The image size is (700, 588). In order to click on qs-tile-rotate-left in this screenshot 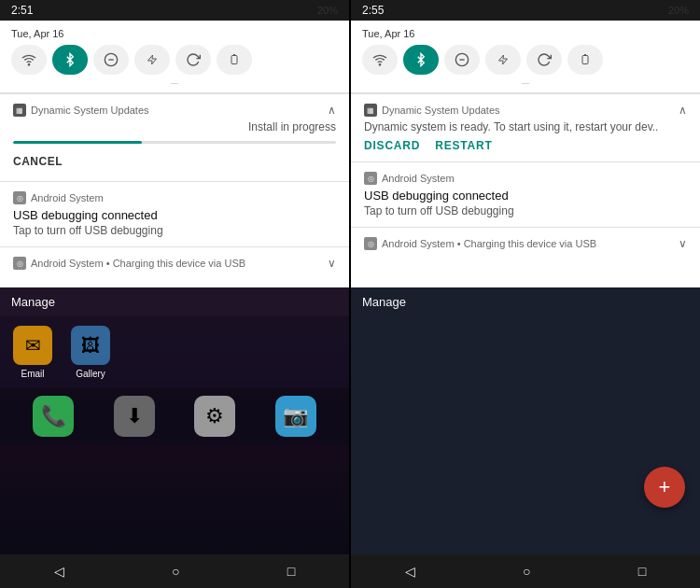, I will do `click(193, 60)`.